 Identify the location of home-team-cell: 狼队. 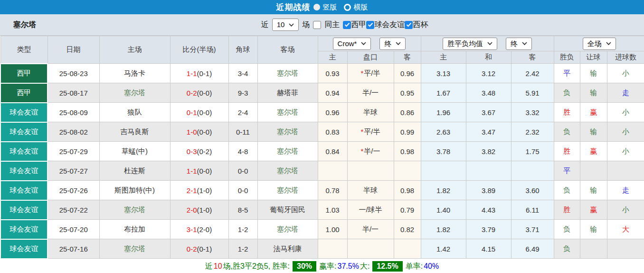
(135, 112).